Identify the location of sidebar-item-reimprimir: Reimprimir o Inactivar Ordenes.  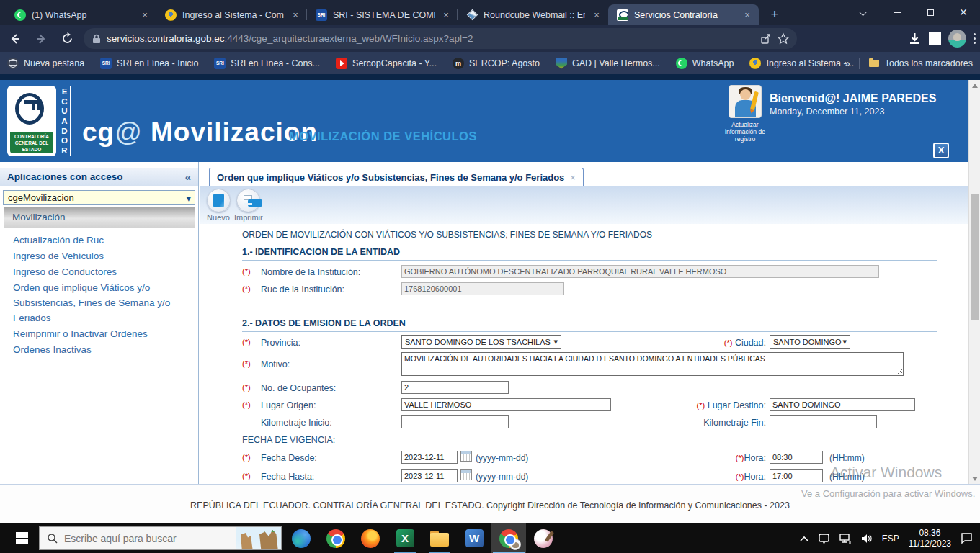
(102, 334).